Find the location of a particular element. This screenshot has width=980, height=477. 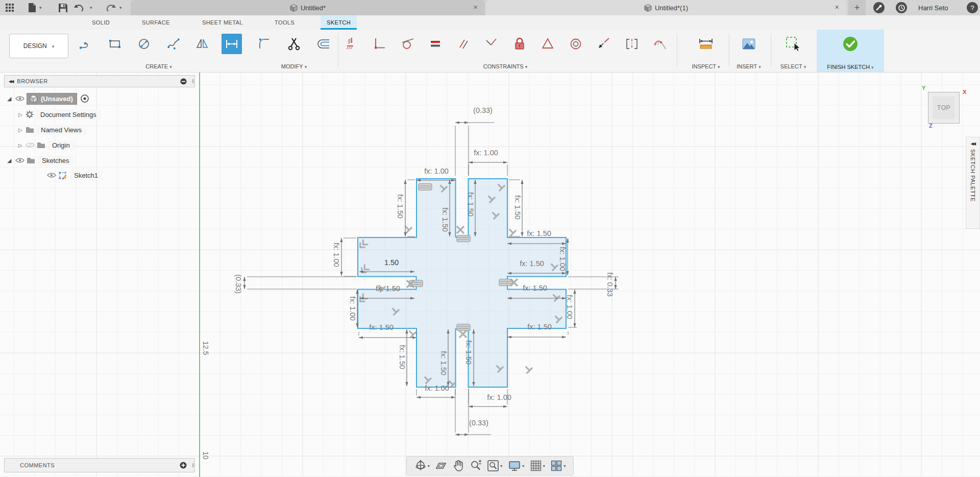

document-tab-untitled-1: Untitled*(1) × is located at coordinates (666, 8).